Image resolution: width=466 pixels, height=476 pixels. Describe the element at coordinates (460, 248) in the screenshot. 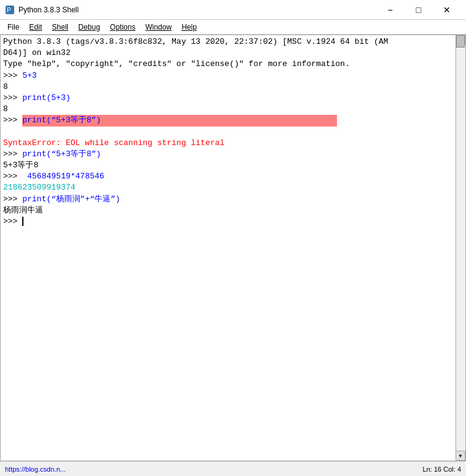

I see `scrollbar: ▲ ▼` at that location.